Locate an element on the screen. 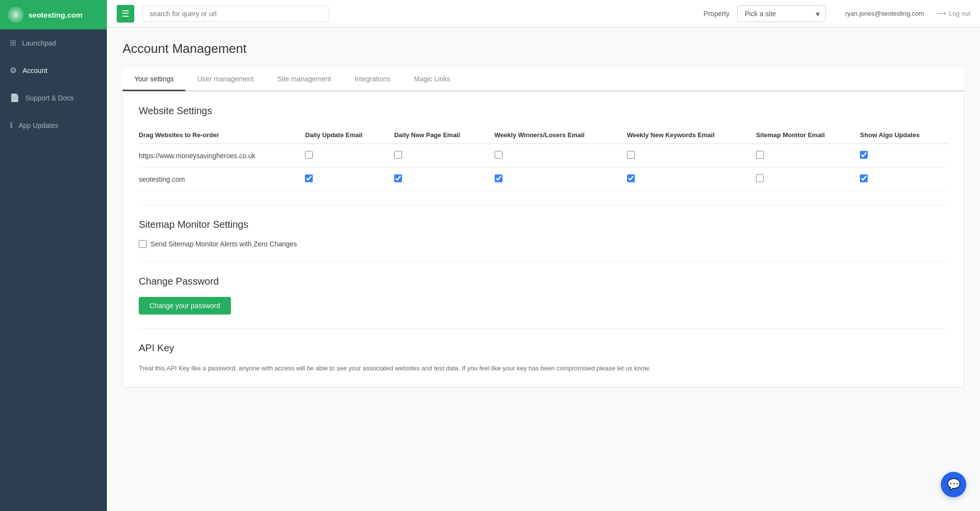 The image size is (980, 511). logo-area: S seotesting.com is located at coordinates (53, 15).